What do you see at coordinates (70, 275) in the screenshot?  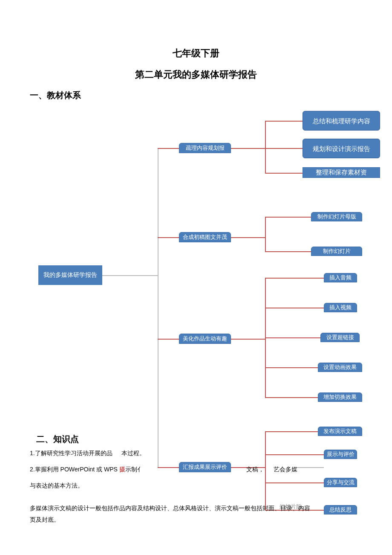 I see `tree-root: 我的多媒体研学报告` at bounding box center [70, 275].